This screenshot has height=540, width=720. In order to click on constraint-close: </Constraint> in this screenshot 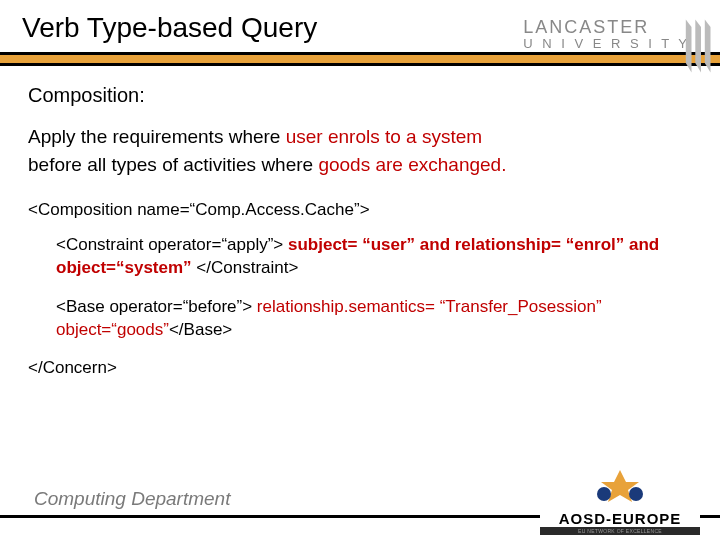, I will do `click(246, 268)`.